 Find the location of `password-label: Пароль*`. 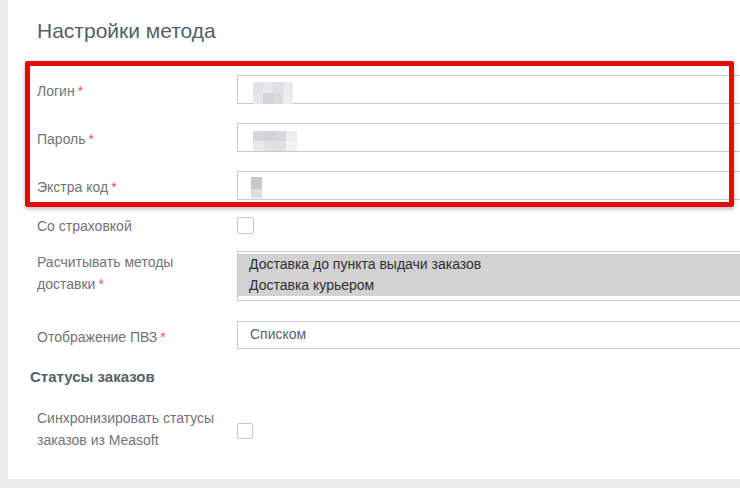

password-label: Пароль* is located at coordinates (131, 139).